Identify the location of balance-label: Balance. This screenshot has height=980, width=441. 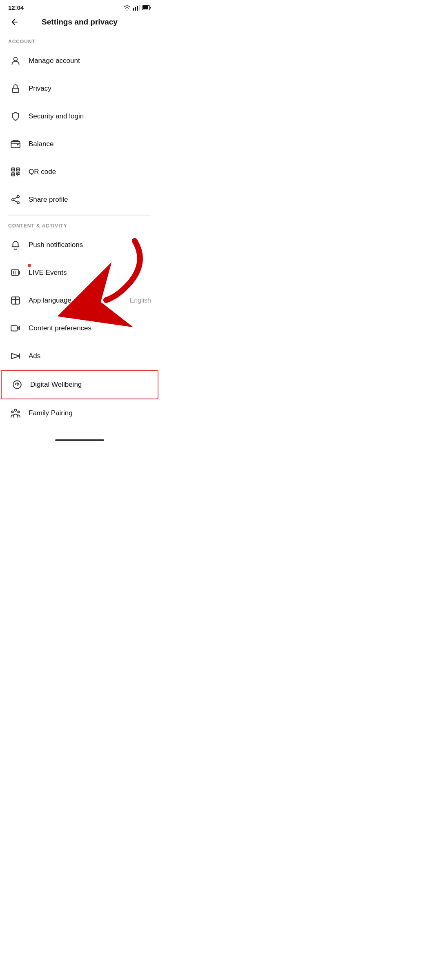
(90, 144).